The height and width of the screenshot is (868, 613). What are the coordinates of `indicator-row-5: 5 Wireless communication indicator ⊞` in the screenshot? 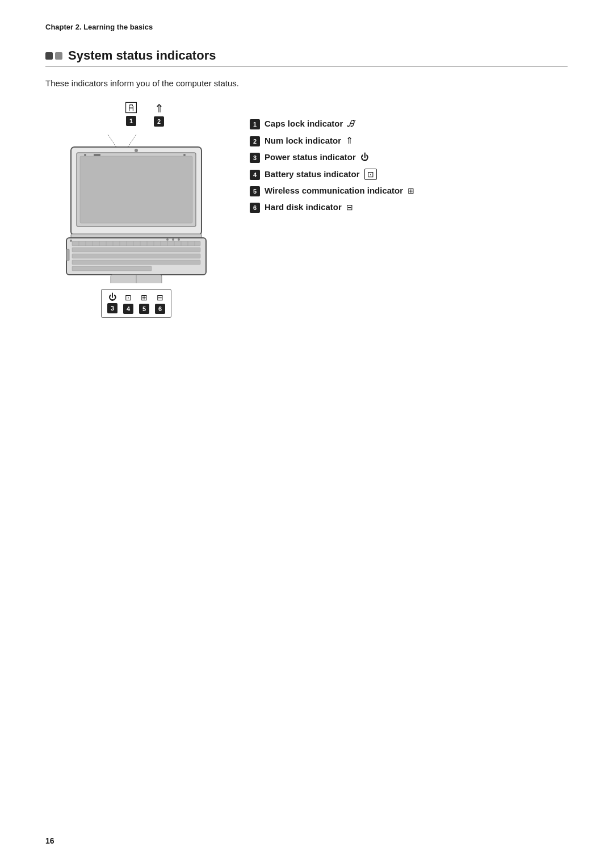 It's located at (409, 191).